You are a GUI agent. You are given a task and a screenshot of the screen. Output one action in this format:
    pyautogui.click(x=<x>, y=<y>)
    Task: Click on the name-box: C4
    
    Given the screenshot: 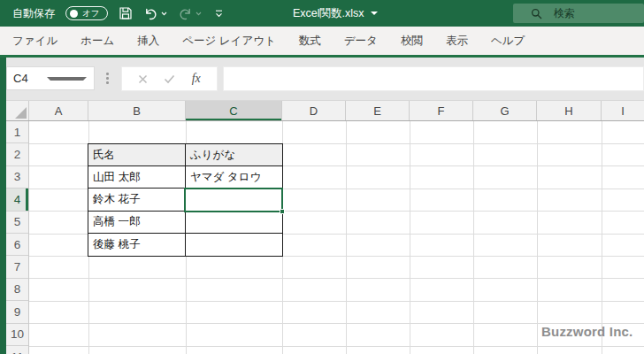 What is the action you would take?
    pyautogui.click(x=50, y=78)
    